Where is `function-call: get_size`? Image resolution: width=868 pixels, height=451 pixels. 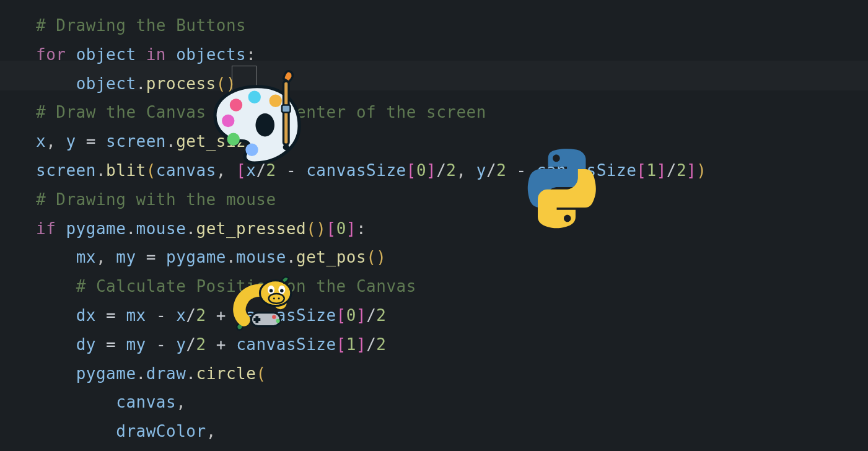
function-call: get_size is located at coordinates (216, 141).